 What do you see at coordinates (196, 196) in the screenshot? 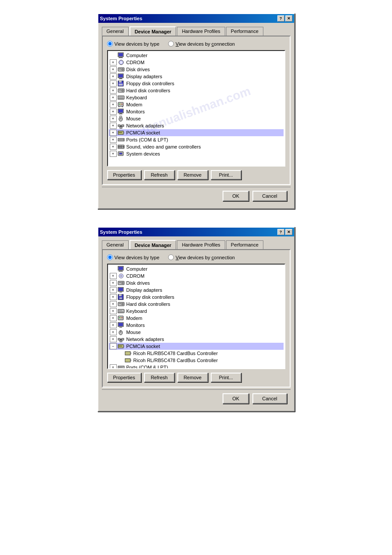
I see `dialog-footer-1: OK Cancel` at bounding box center [196, 196].